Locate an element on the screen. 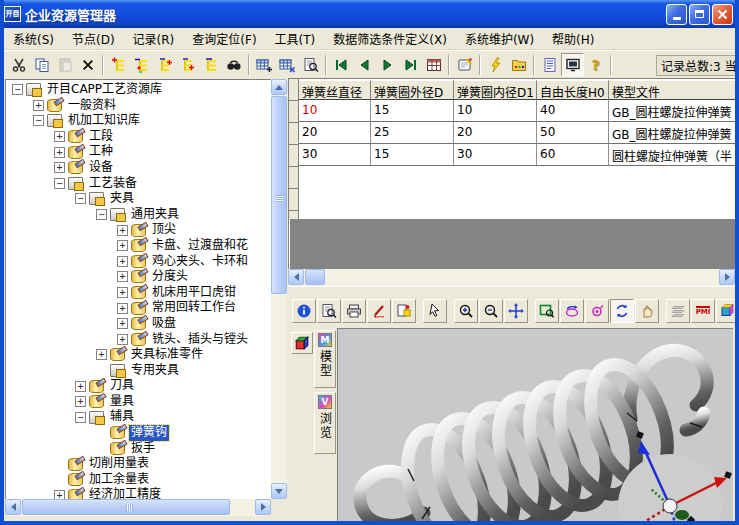  monitor-icon is located at coordinates (572, 64).